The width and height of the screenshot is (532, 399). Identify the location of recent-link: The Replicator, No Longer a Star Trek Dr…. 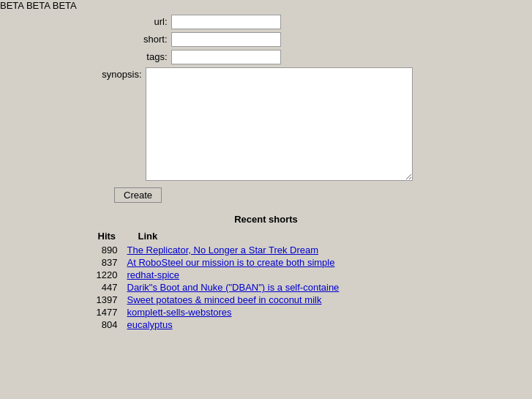
(223, 250).